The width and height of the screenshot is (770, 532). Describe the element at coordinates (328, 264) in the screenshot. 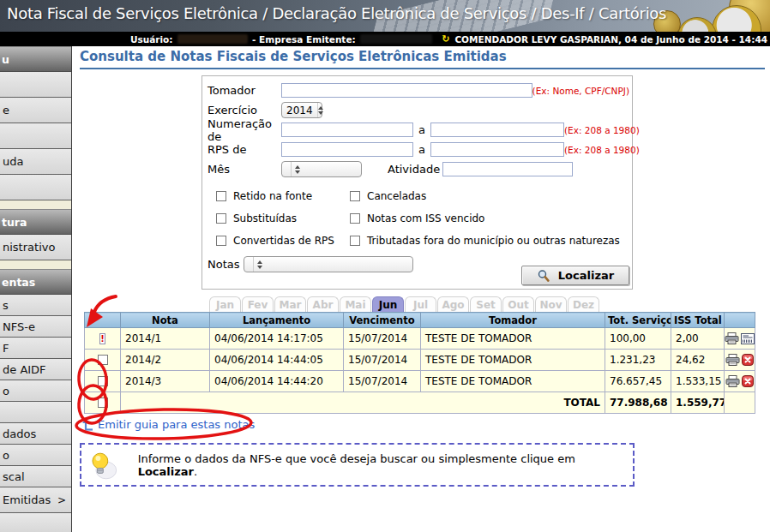

I see `notas-select` at that location.